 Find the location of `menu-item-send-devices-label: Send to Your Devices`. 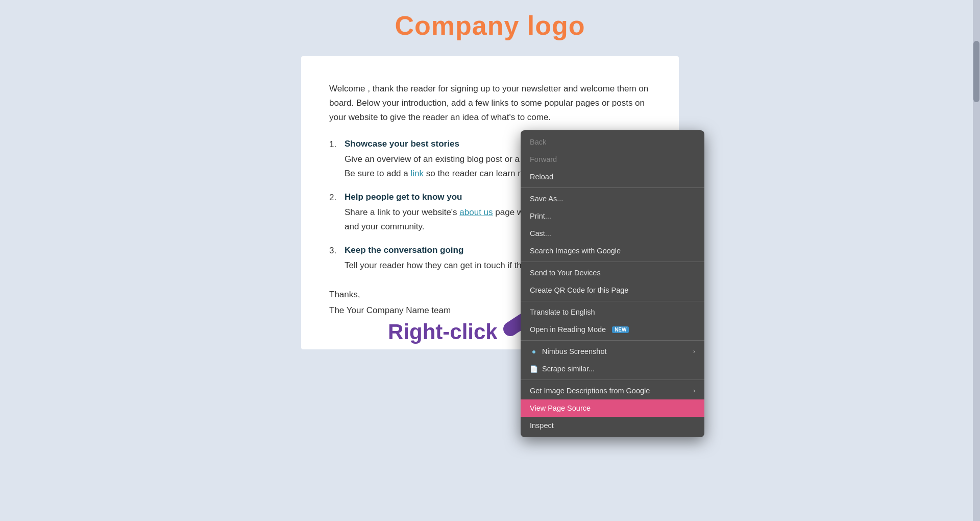

menu-item-send-devices-label: Send to Your Devices is located at coordinates (566, 273).